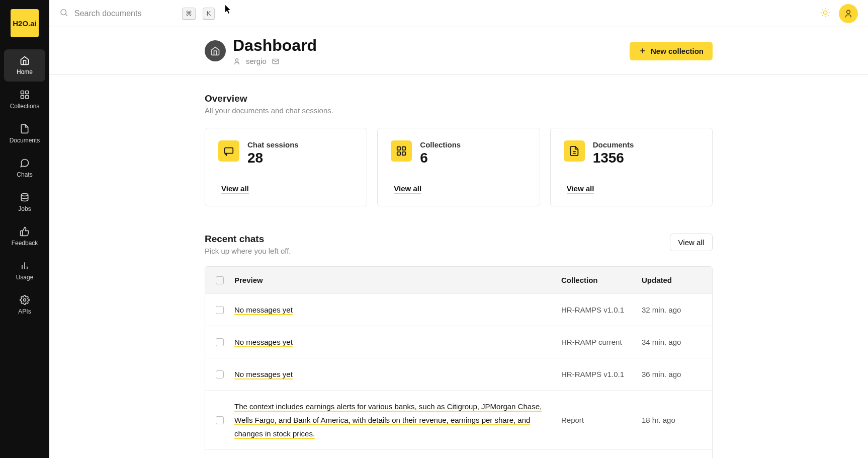  Describe the element at coordinates (632, 167) in the screenshot. I see `overview-card-documents: Documents 1356 View all` at that location.